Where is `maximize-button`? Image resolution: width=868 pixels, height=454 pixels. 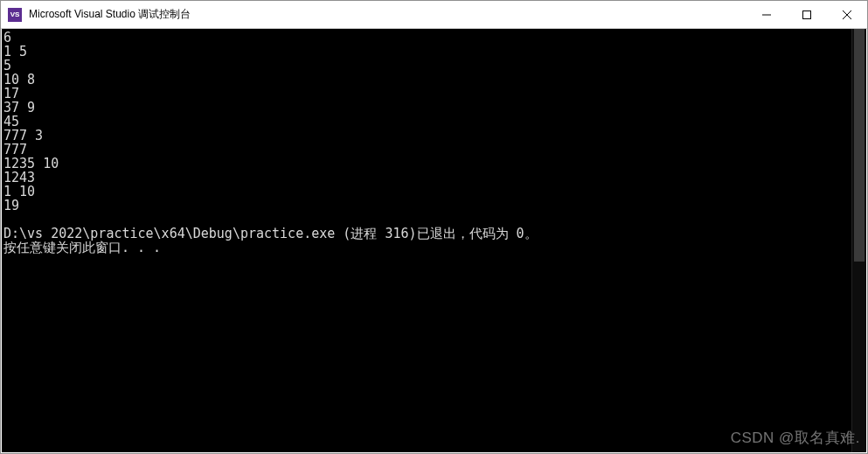
maximize-button is located at coordinates (807, 14).